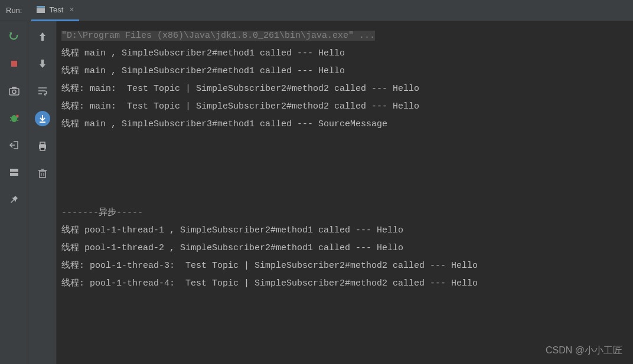 This screenshot has height=364, width=633. Describe the element at coordinates (345, 266) in the screenshot. I see `console-line: 线程: pool-1-thread-3: Test Topic | Simple…` at that location.